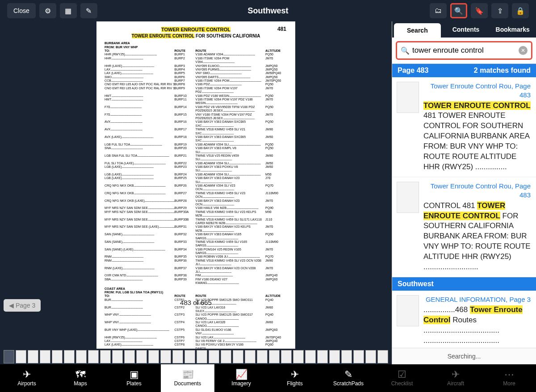 The image size is (536, 392). What do you see at coordinates (402, 378) in the screenshot?
I see `nav-checklist: ☑Checklist` at bounding box center [402, 378].